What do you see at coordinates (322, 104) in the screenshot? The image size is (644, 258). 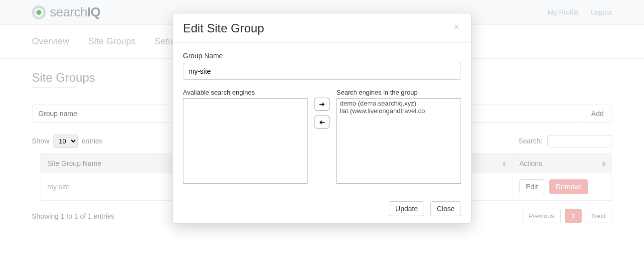 I see `arrow-right-icon: ➔` at bounding box center [322, 104].